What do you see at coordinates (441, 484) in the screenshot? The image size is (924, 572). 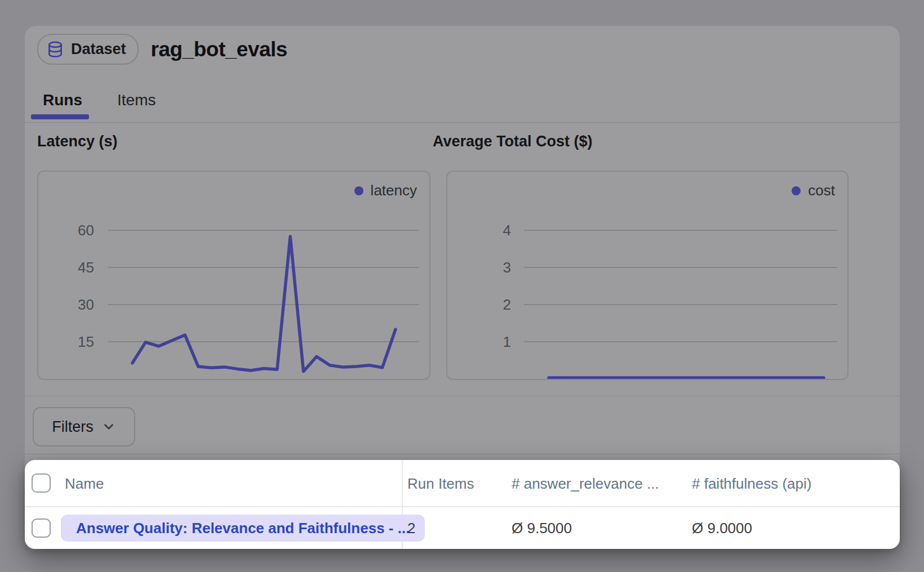 I see `column-header-run-items: Run Items` at bounding box center [441, 484].